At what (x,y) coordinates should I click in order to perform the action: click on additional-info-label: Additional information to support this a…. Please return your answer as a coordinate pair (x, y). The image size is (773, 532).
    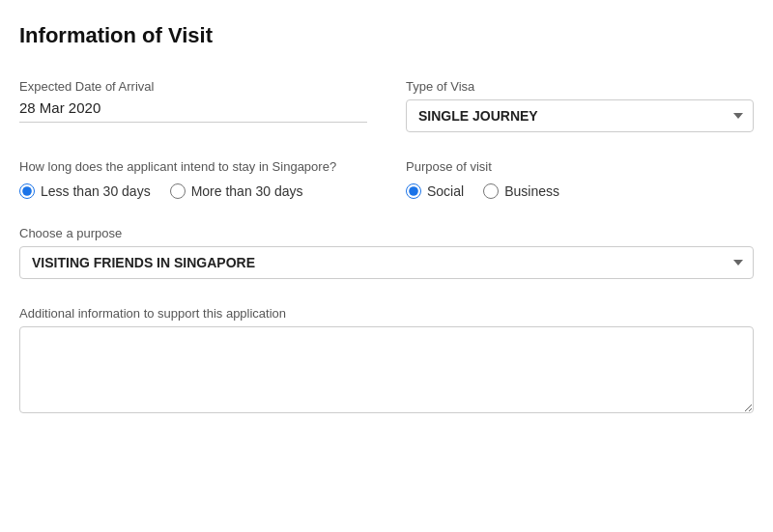
    Looking at the image, I should click on (386, 313).